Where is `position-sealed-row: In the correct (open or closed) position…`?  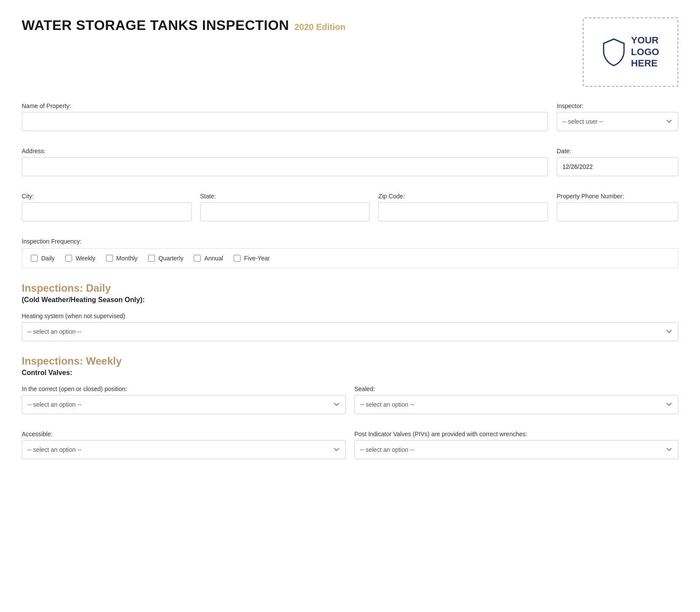 position-sealed-row: In the correct (open or closed) position… is located at coordinates (350, 404).